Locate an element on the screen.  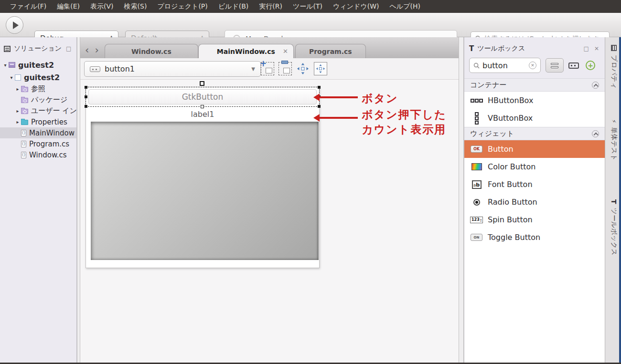
toolbox-search-input is located at coordinates (501, 66).